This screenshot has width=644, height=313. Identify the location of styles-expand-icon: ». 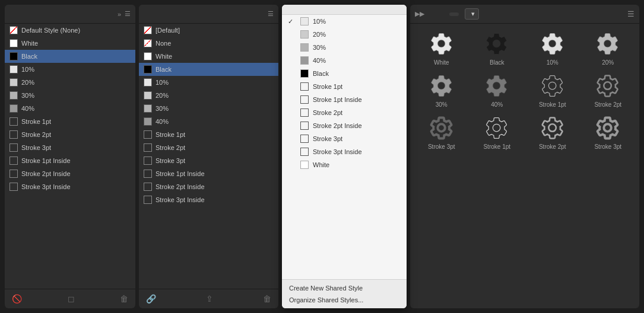
(119, 14).